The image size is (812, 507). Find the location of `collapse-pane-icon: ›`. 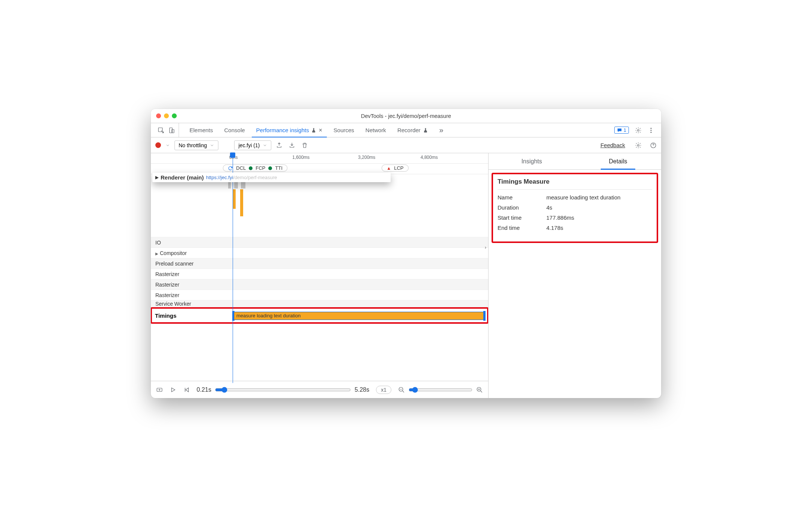

collapse-pane-icon: › is located at coordinates (486, 247).